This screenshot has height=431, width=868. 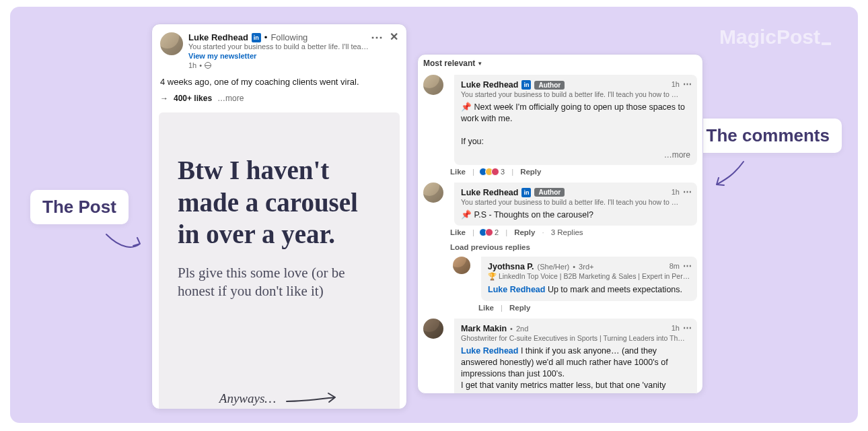 I want to click on view-newsletter-link: View my newsletter, so click(x=280, y=56).